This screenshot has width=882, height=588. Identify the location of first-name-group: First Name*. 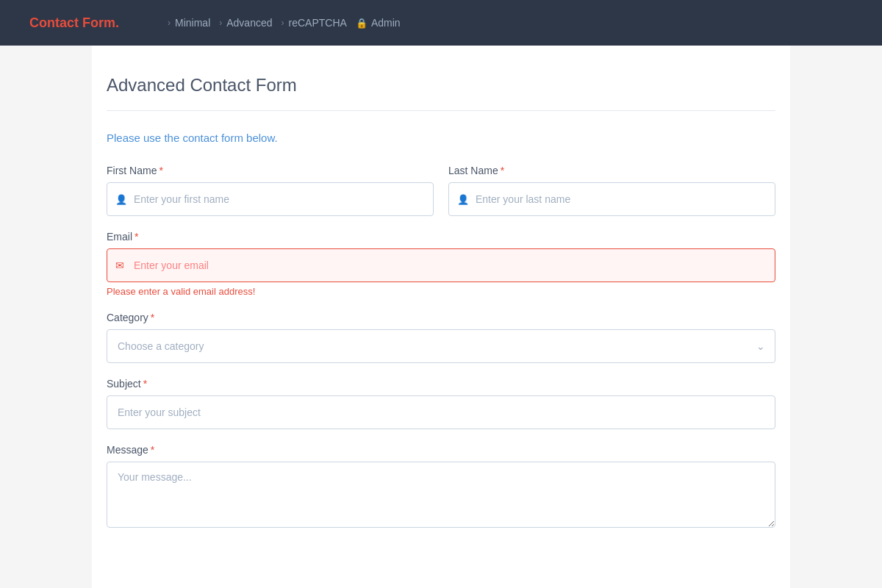
(270, 190).